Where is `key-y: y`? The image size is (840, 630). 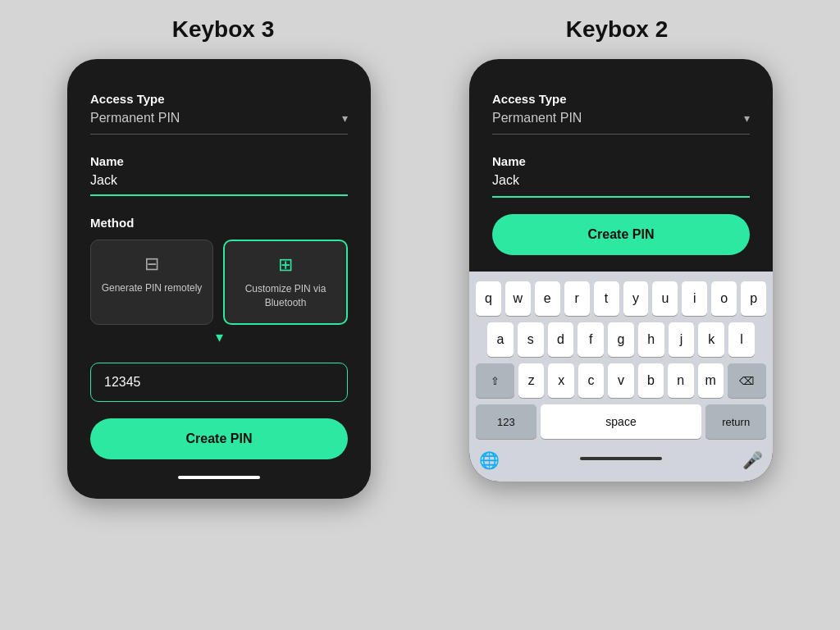 key-y: y is located at coordinates (637, 299).